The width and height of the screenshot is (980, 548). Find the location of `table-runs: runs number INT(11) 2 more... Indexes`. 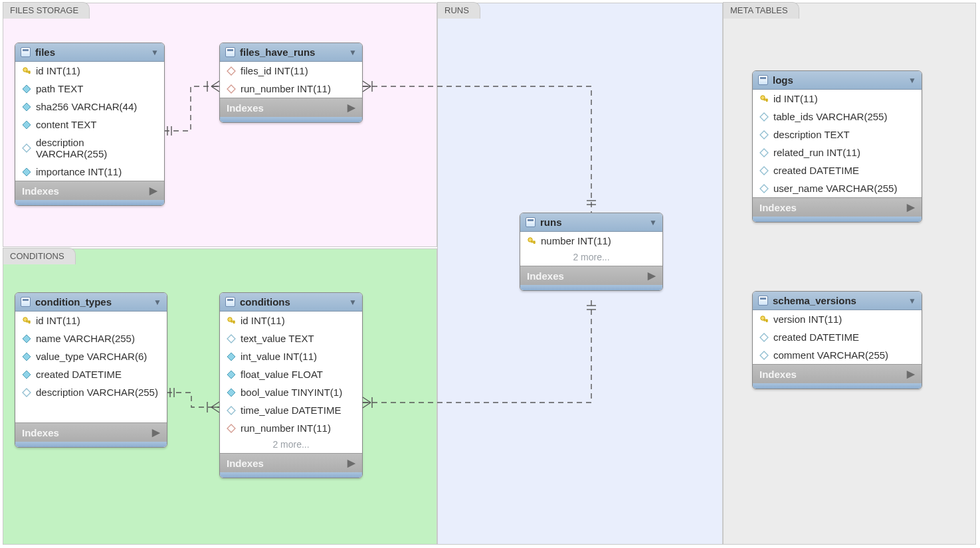

table-runs: runs number INT(11) 2 more... Indexes is located at coordinates (591, 252).